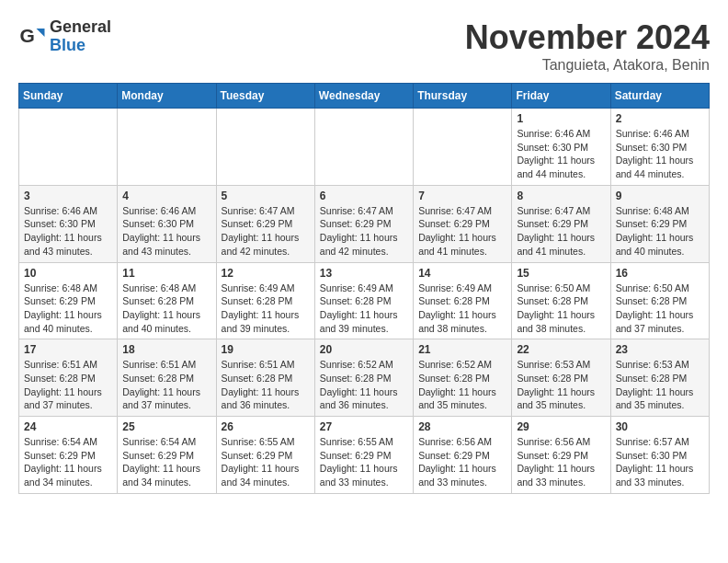  Describe the element at coordinates (32, 37) in the screenshot. I see `logo-icon: G` at that location.